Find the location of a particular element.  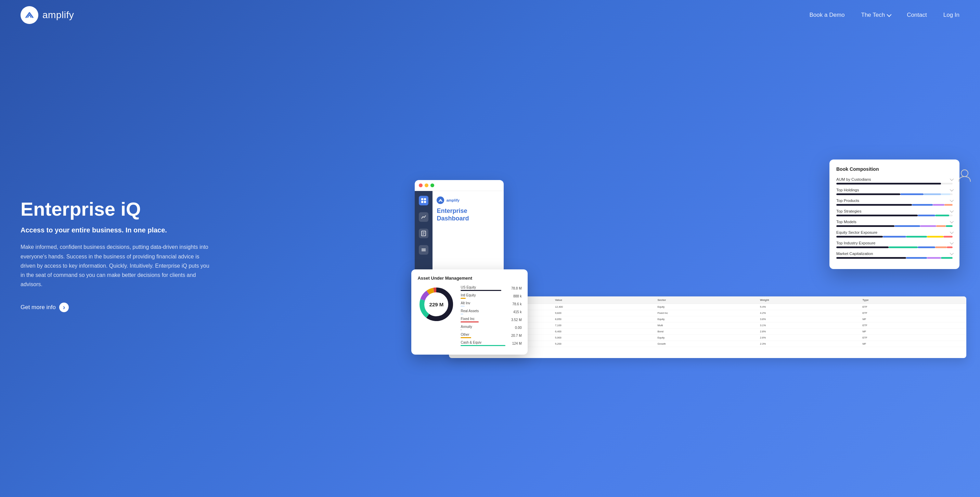

window-chrome is located at coordinates (459, 186).